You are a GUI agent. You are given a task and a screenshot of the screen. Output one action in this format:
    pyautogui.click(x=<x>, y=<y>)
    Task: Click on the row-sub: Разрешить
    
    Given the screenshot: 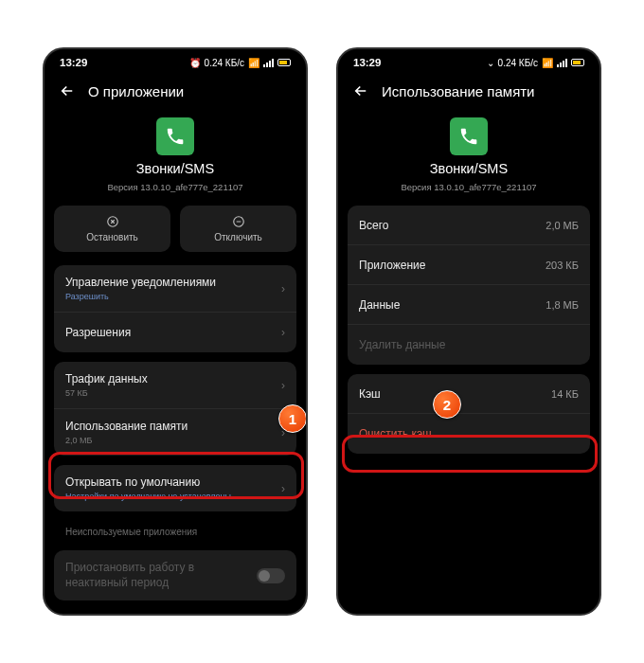 What is the action you would take?
    pyautogui.click(x=140, y=296)
    